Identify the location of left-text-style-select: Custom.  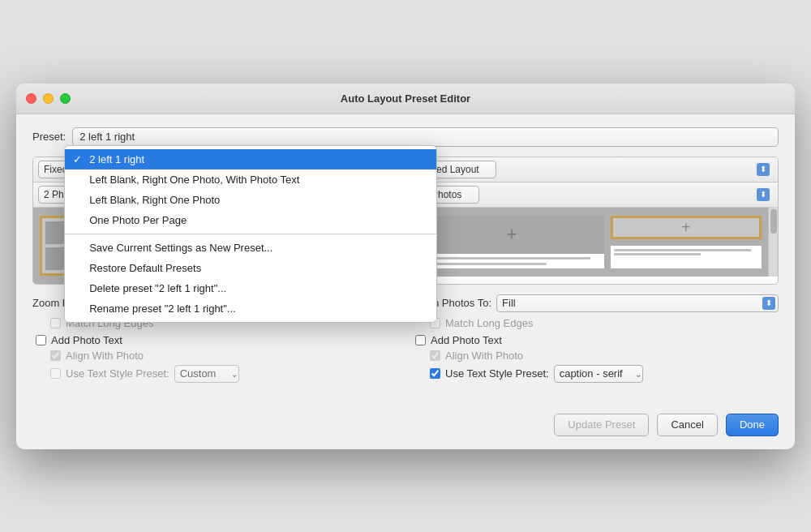
(207, 374).